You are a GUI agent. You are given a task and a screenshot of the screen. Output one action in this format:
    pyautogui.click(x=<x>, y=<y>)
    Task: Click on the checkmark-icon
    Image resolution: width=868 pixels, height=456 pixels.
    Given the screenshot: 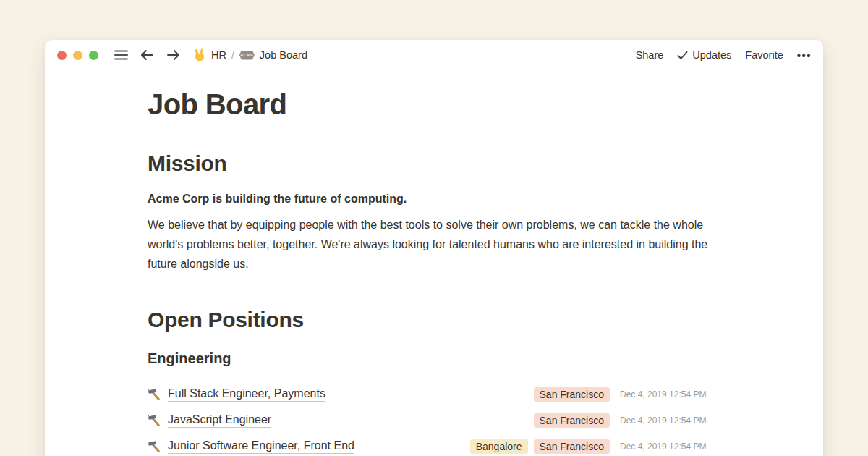 What is the action you would take?
    pyautogui.click(x=683, y=55)
    